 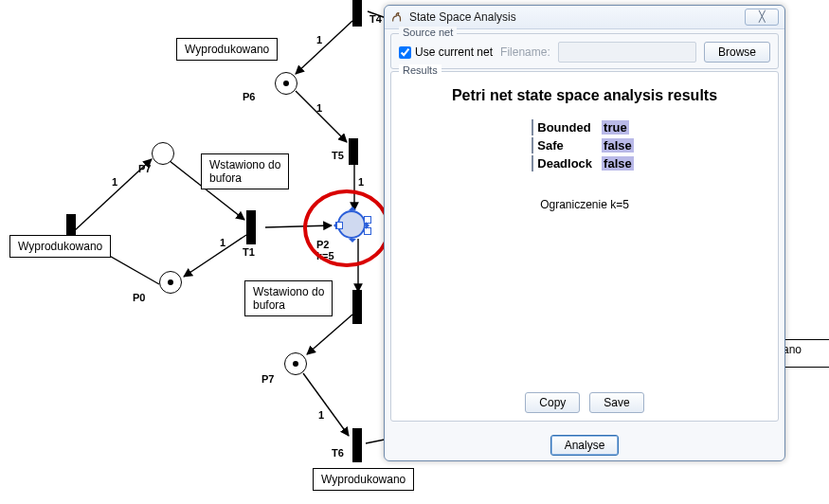 What do you see at coordinates (584, 146) in the screenshot?
I see `results-properties-table: Bounded true Safe false Deadlock false` at bounding box center [584, 146].